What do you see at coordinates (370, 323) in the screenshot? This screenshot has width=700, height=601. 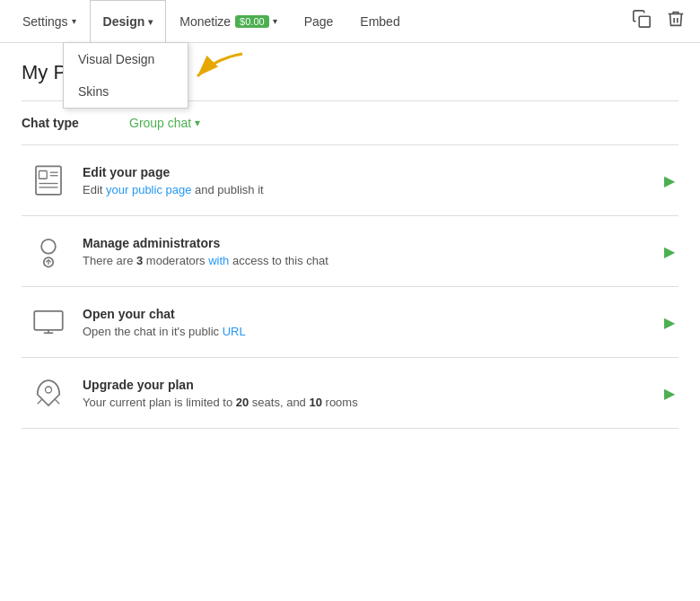 I see `action-open-chat-text: Open your chat Open the chat in it's pub…` at bounding box center [370, 323].